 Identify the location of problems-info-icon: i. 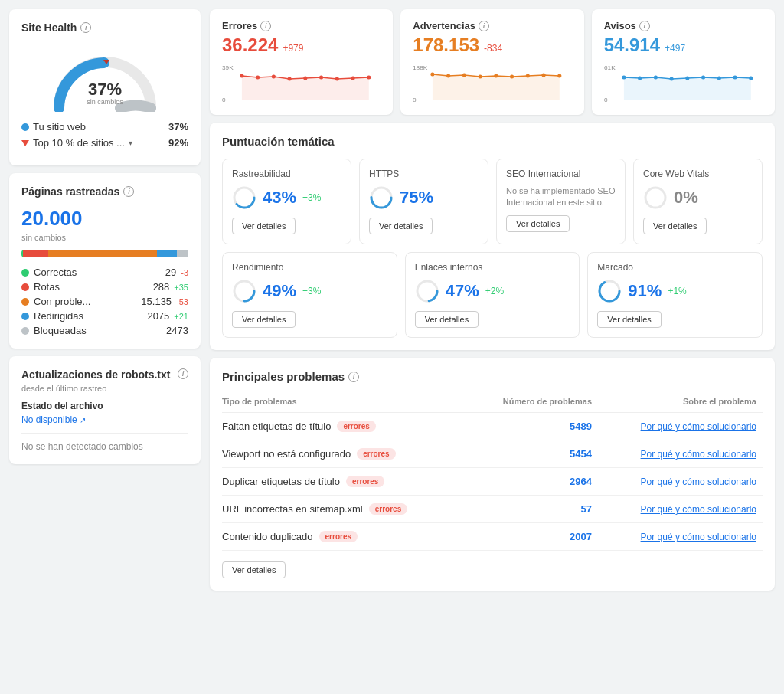
(354, 377).